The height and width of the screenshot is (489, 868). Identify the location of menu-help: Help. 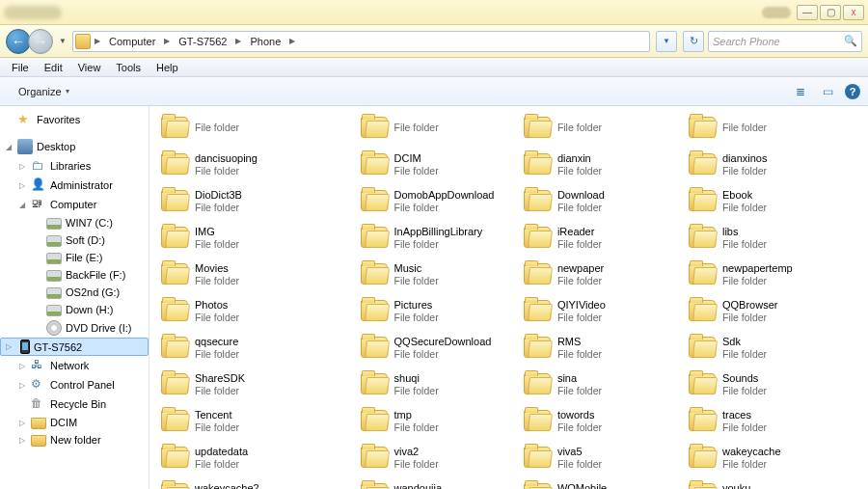
(168, 68).